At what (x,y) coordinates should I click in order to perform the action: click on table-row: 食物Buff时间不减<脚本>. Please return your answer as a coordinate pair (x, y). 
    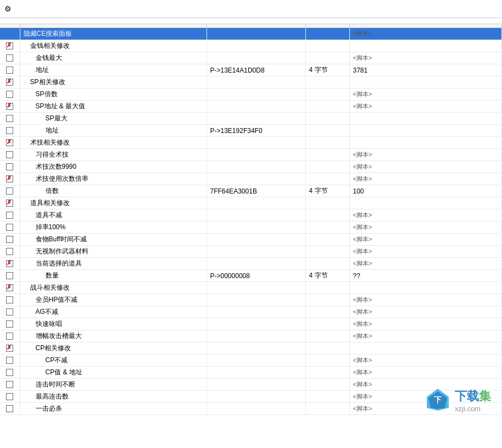
    Looking at the image, I should click on (251, 240).